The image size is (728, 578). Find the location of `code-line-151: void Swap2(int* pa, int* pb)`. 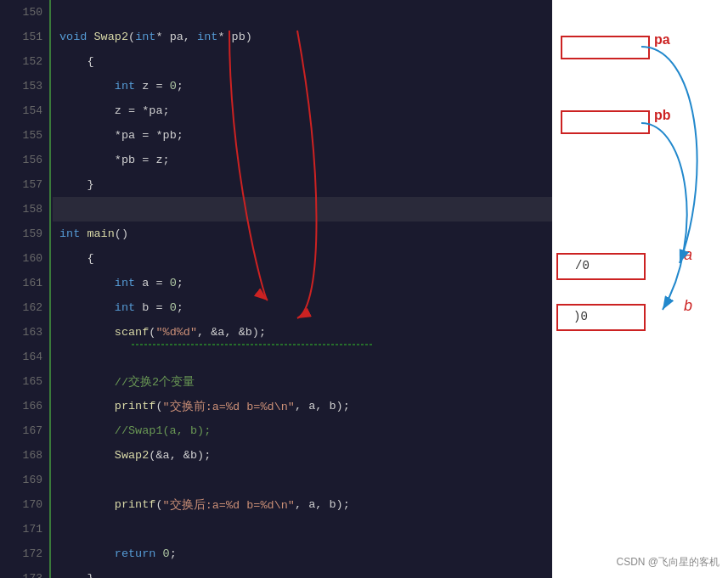

code-line-151: void Swap2(int* pa, int* pb) is located at coordinates (302, 37).